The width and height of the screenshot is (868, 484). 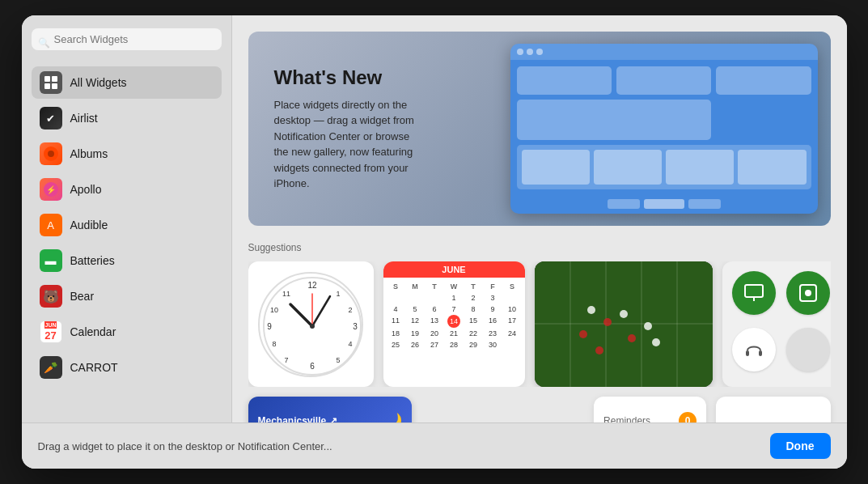 What do you see at coordinates (94, 332) in the screenshot?
I see `sidebar-item-label: Calendar` at bounding box center [94, 332].